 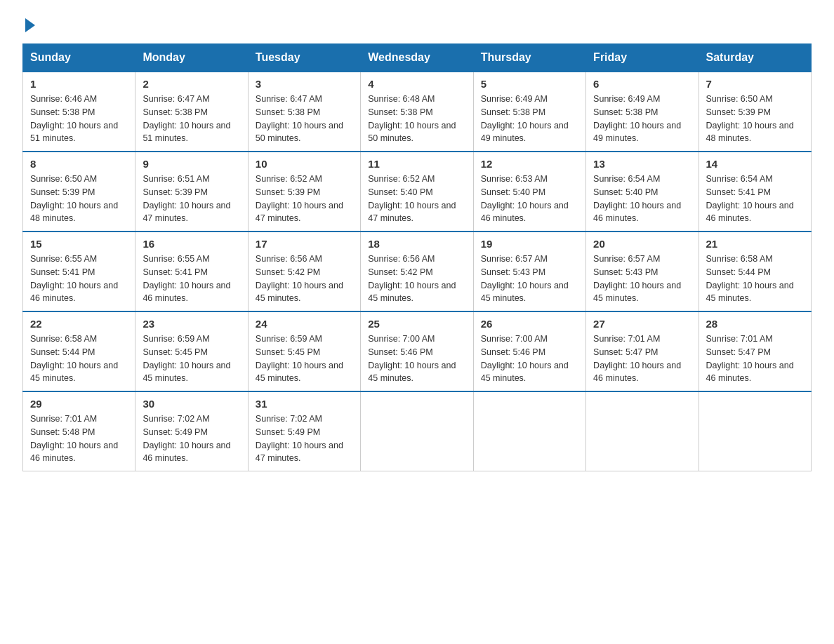 I want to click on calendar-cell: 29Sunrise: 7:01 AMSunset: 5:48 PMDayligh…, so click(x=79, y=431).